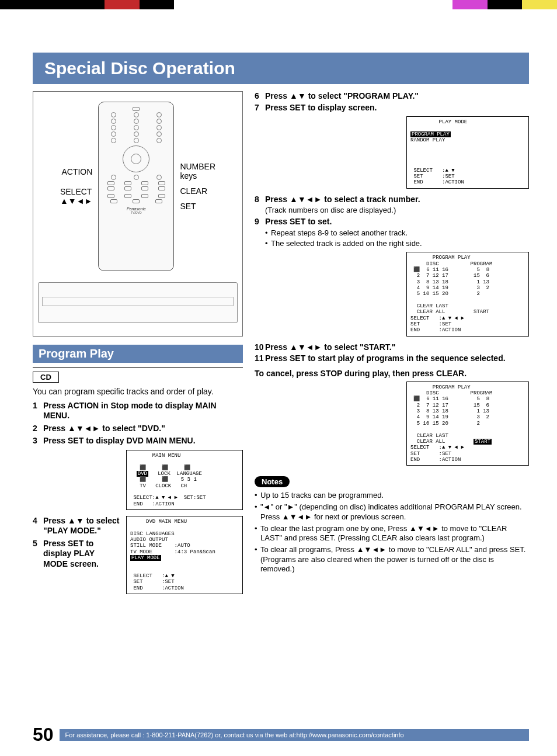 Image resolution: width=557 pixels, height=756 pixels. What do you see at coordinates (392, 359) in the screenshot?
I see `instruction-step: 11Press SET to start play of programs in…` at bounding box center [392, 359].